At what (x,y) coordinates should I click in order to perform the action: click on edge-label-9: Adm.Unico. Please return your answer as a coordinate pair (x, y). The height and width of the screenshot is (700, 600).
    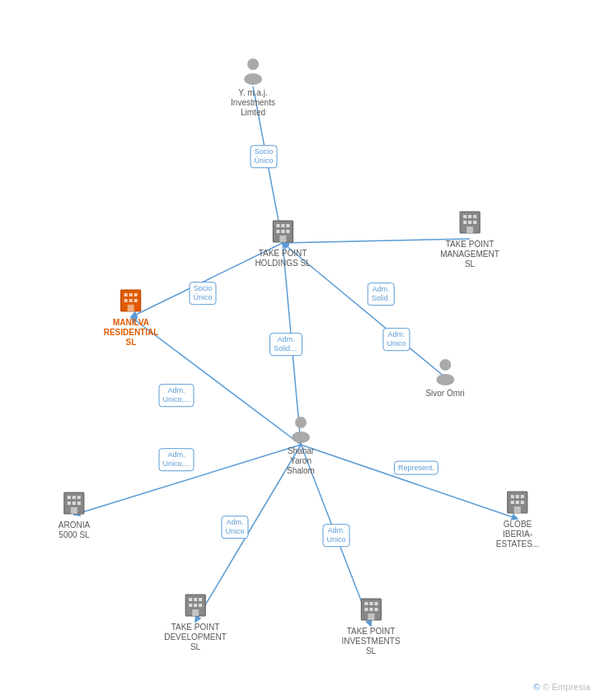
    Looking at the image, I should click on (336, 535).